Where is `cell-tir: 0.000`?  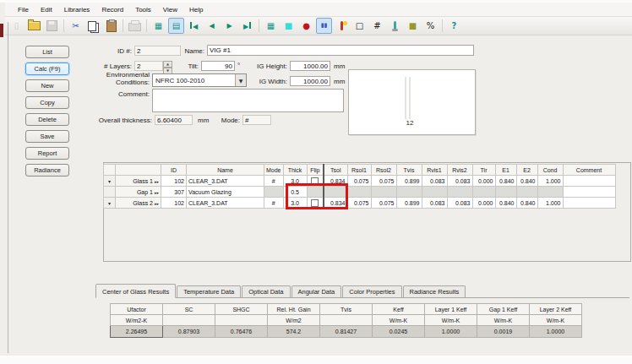
cell-tir: 0.000 is located at coordinates (483, 181).